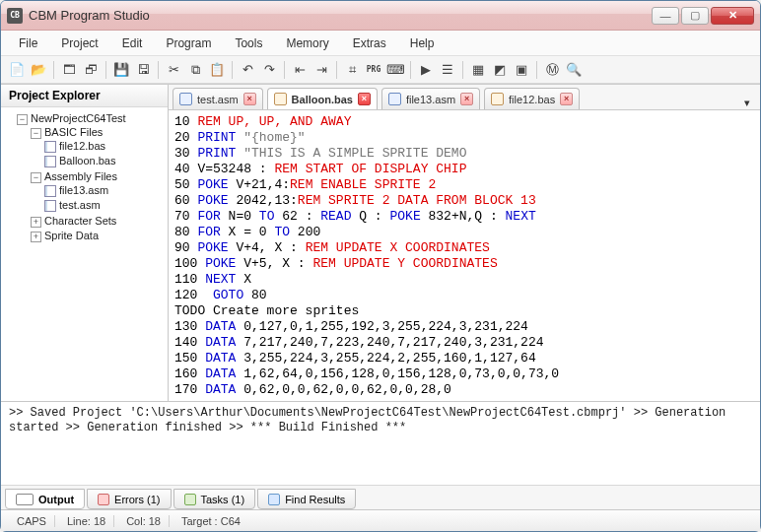 The height and width of the screenshot is (532, 761). I want to click on title-bar: CB CBM Program Studio — ▢ ✕, so click(380, 16).